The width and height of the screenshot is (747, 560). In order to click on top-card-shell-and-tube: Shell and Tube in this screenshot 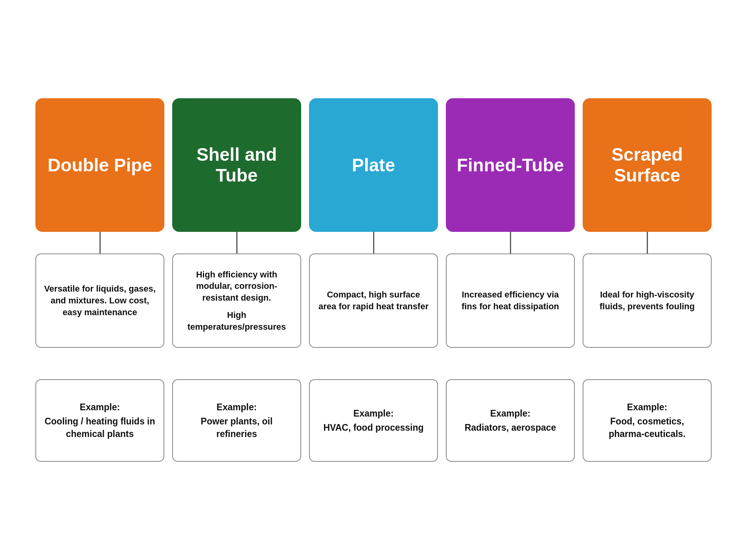, I will do `click(237, 165)`.